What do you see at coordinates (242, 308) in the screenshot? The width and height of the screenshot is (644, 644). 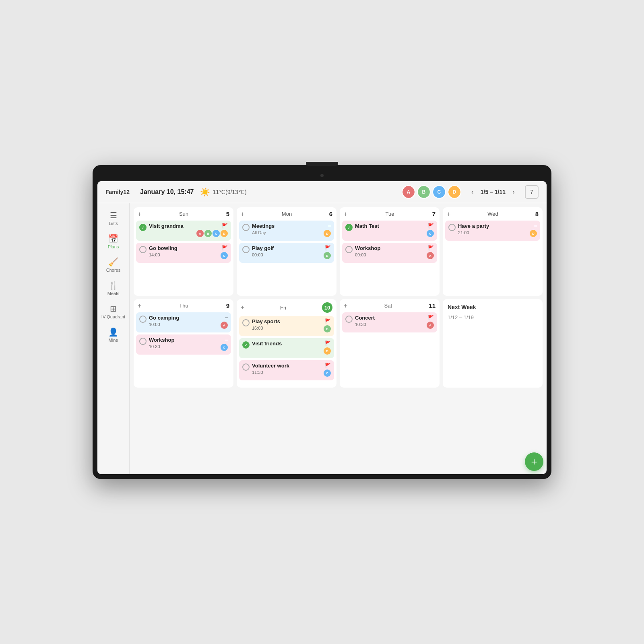 I see `add-event-fri: +` at bounding box center [242, 308].